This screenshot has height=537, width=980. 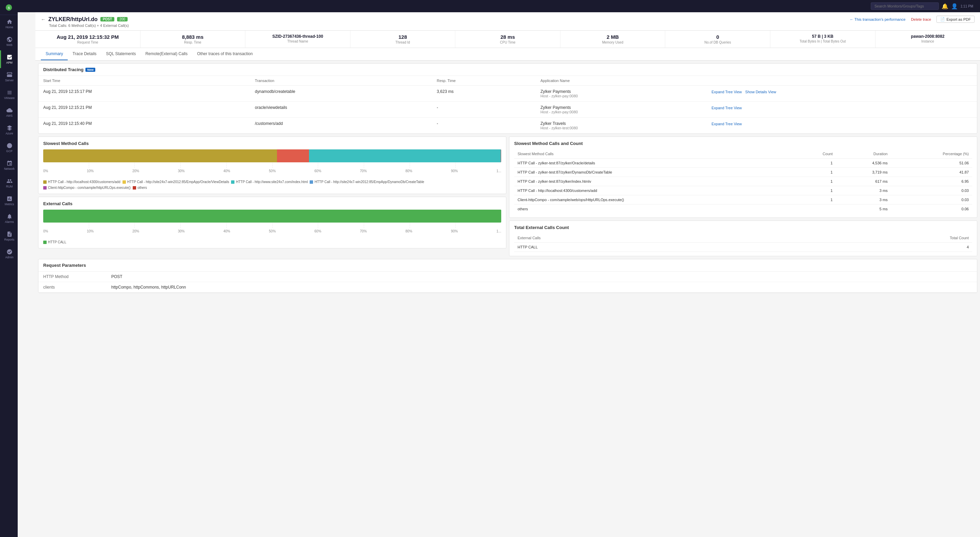 What do you see at coordinates (9, 201) in the screenshot?
I see `sidebar-item-metrics: Metrics` at bounding box center [9, 201].